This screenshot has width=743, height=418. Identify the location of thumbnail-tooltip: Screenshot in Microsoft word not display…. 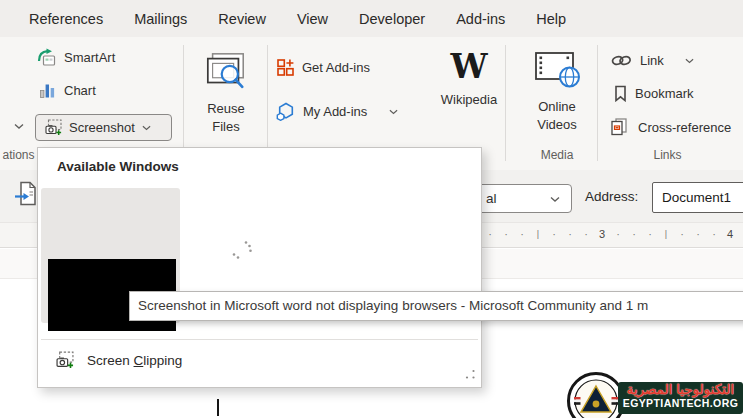
(436, 306).